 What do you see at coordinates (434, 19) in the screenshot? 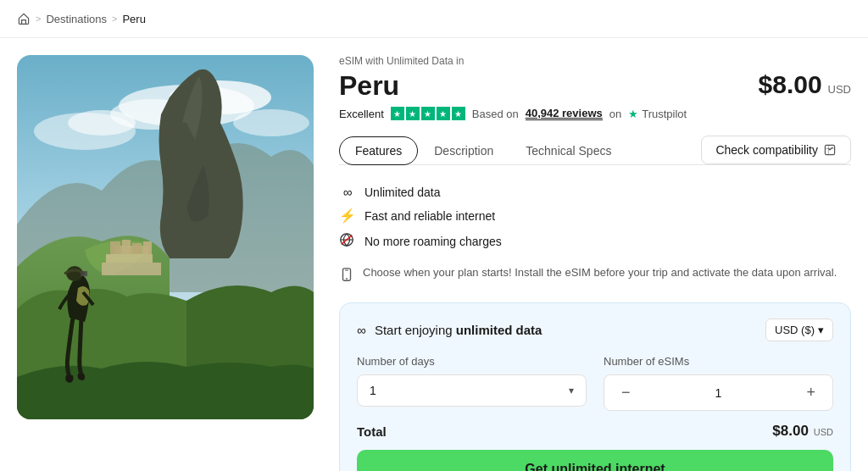
I see `breadcrumb: > Destinations > Peru` at bounding box center [434, 19].